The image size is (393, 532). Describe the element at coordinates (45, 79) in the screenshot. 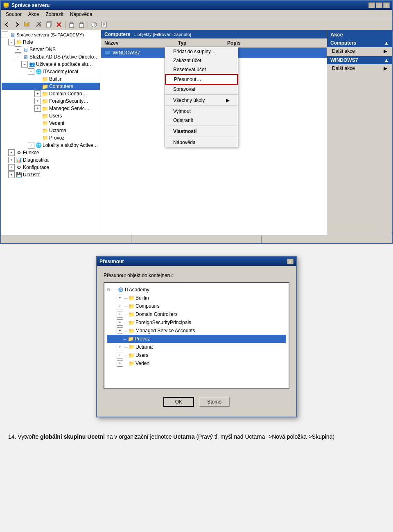

I see `builtin-icon: 📁` at that location.